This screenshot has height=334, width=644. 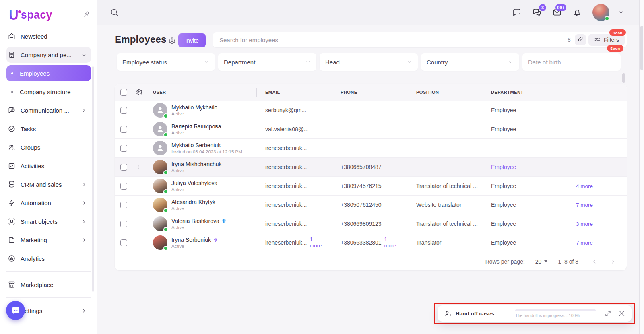 What do you see at coordinates (555, 311) in the screenshot?
I see `progress-bar-track` at bounding box center [555, 311].